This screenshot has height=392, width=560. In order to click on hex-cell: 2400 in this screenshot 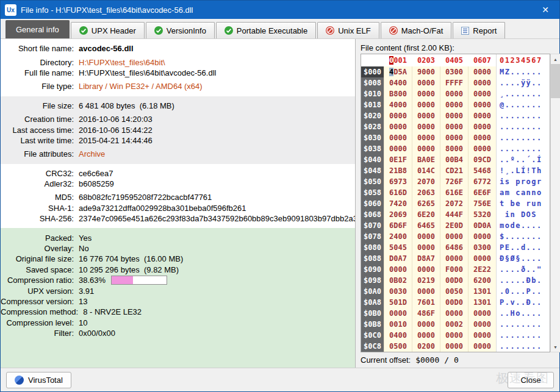, I will do `click(398, 237)`.